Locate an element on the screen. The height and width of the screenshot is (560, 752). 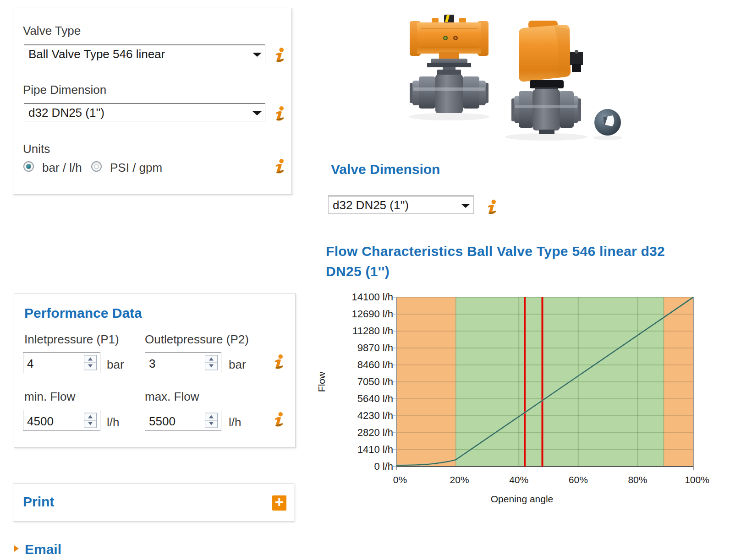
svg-text: 20% is located at coordinates (460, 480).